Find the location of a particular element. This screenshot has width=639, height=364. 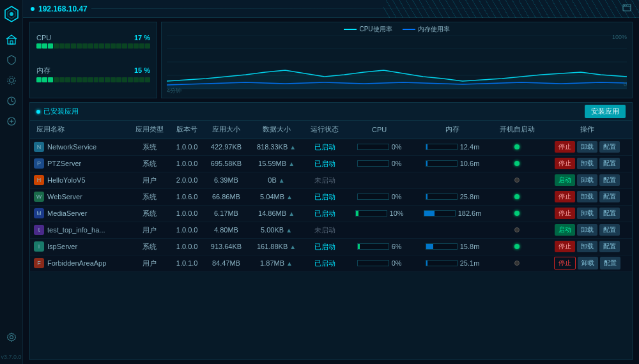

upload-icon-3: ▲ is located at coordinates (289, 197).